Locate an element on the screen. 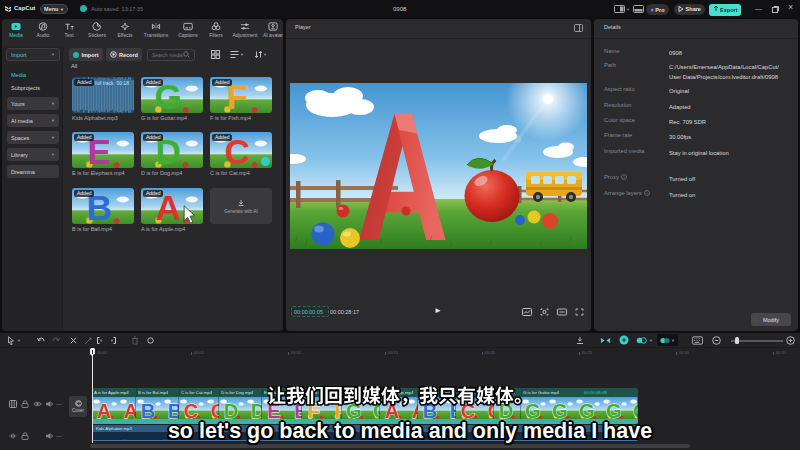 The width and height of the screenshot is (800, 450). svg-text: A is located at coordinates (104, 410).